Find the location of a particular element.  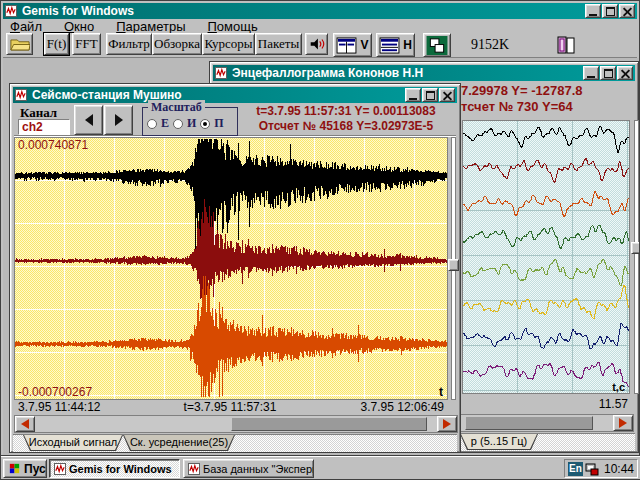

sound-button is located at coordinates (316, 44).